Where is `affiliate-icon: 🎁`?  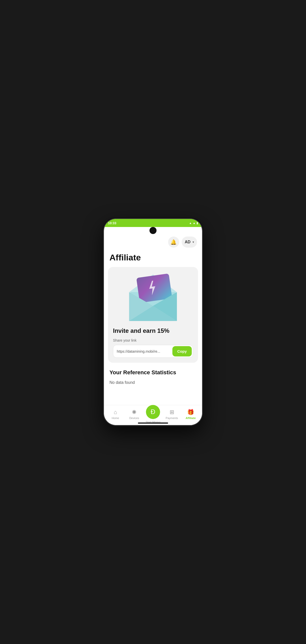 affiliate-icon: 🎁 is located at coordinates (191, 412).